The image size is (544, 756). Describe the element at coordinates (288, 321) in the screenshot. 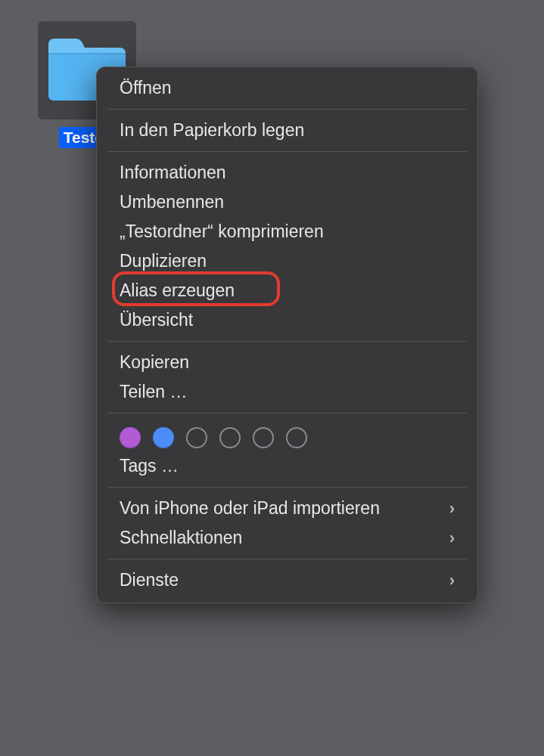

I see `menu-quick-look: Übersicht` at that location.